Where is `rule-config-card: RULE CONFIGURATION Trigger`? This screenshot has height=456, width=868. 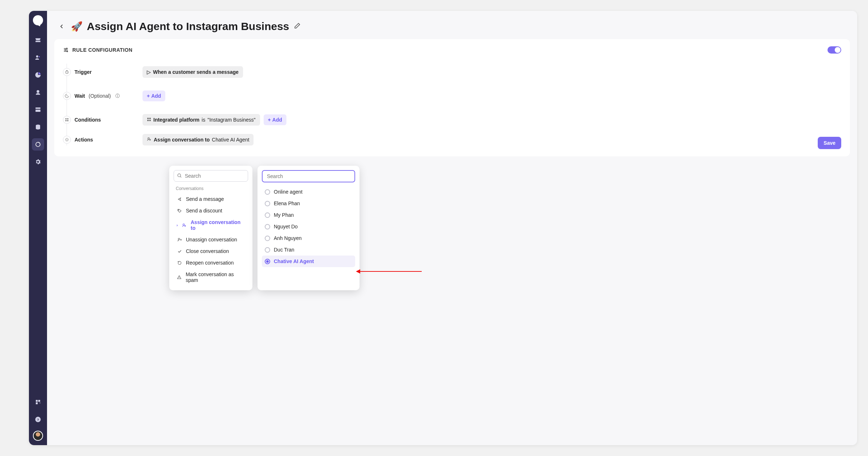
rule-config-card: RULE CONFIGURATION Trigger is located at coordinates (298, 98).